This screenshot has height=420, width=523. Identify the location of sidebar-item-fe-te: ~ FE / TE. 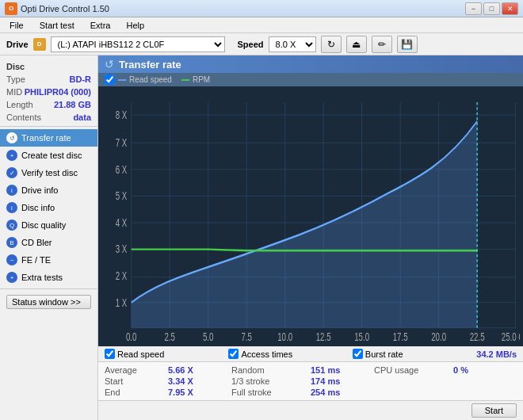
(49, 260).